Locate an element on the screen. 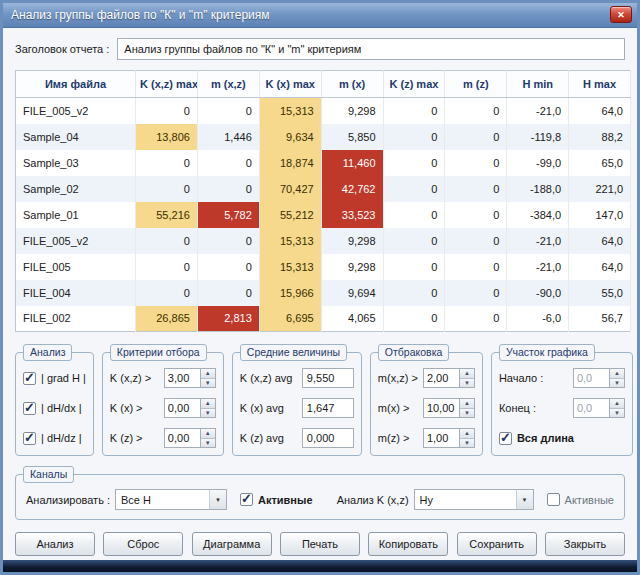  close-icon: ✕ is located at coordinates (621, 14).